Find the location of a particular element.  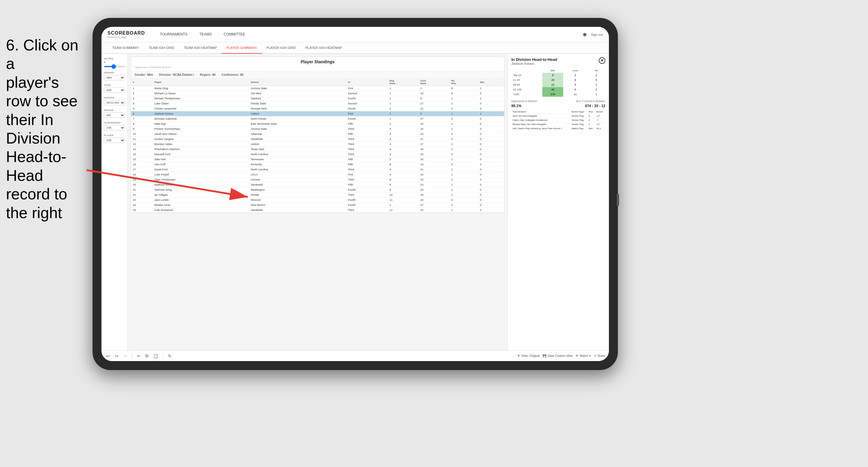

share-icon: ↗ is located at coordinates (595, 356).